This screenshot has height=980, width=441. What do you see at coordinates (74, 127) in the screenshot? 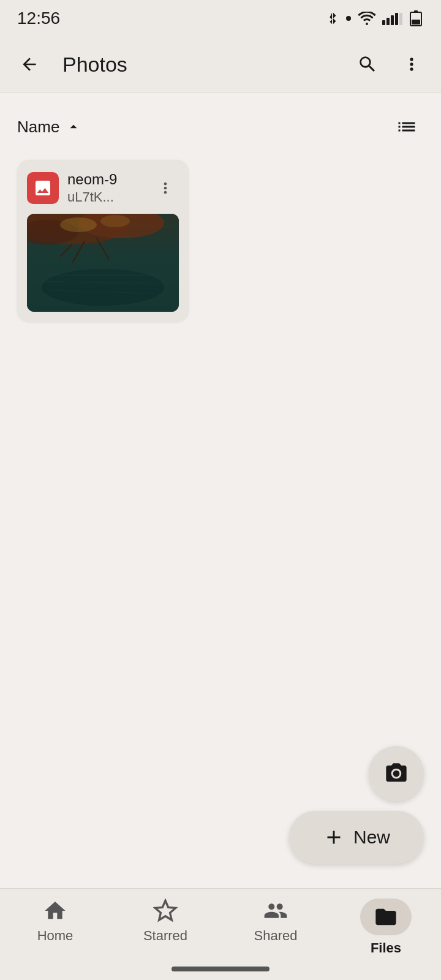
I see `sort-asc-icon` at bounding box center [74, 127].